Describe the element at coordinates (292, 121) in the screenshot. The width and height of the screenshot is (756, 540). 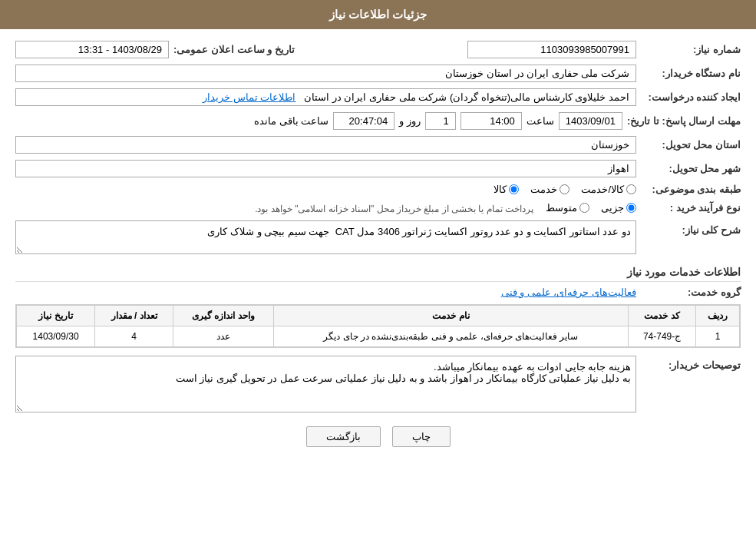
I see `deadline-remaining-label: ساعت باقی مانده` at that location.